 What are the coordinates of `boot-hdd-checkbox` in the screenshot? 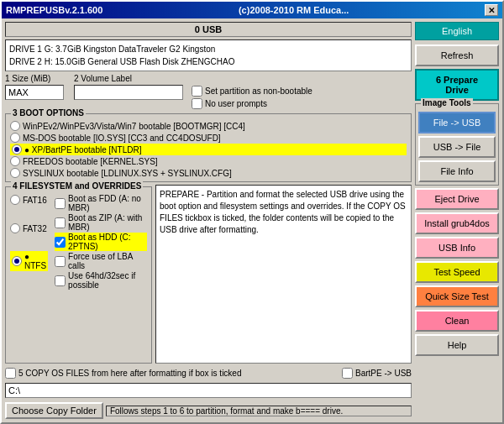 It's located at (60, 242).